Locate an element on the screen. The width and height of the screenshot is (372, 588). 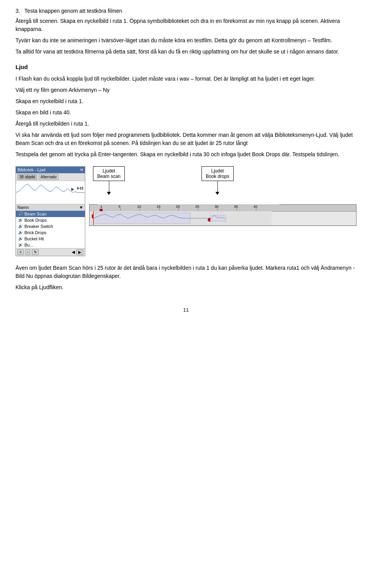
annotation-book-drops-line is located at coordinates (218, 186).